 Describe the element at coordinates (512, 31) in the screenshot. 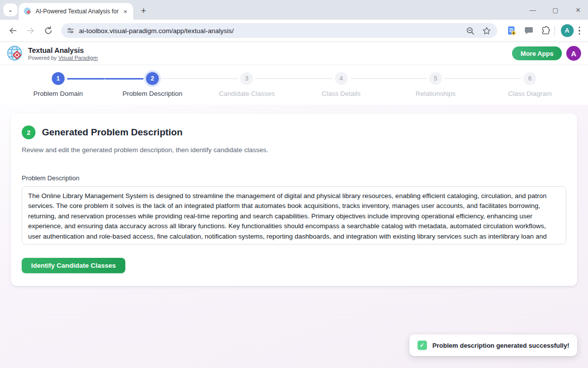

I see `docs-offline-icon` at that location.